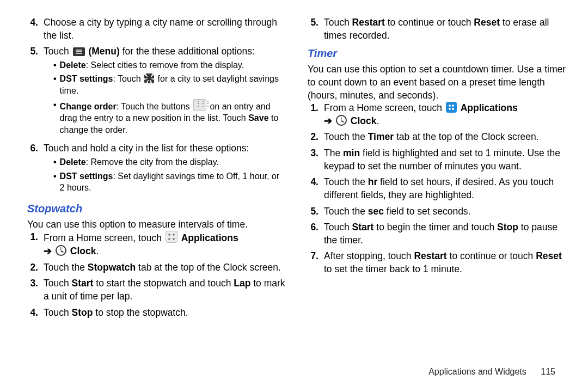  What do you see at coordinates (437, 29) in the screenshot?
I see `ordered-list: 5. Touch Restart to continue or touch Re…` at bounding box center [437, 29].